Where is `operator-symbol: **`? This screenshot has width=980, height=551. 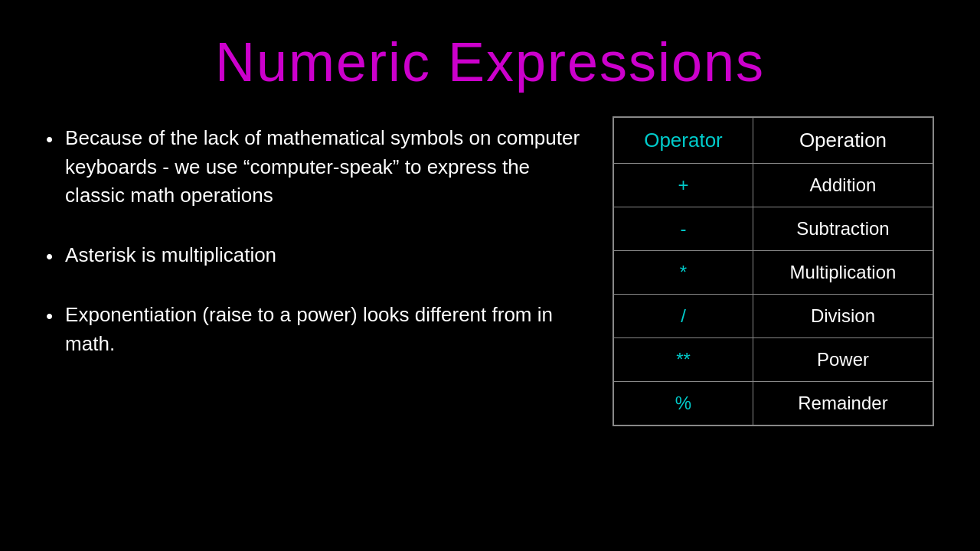
operator-symbol: ** is located at coordinates (683, 360).